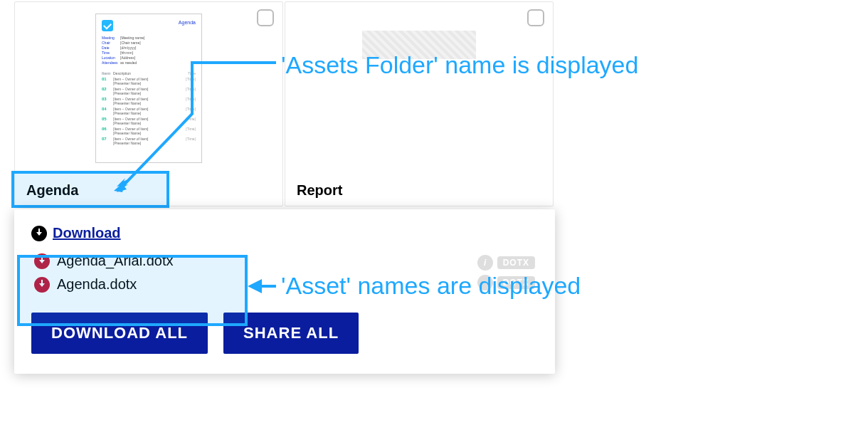 This screenshot has width=868, height=430. Describe the element at coordinates (120, 333) in the screenshot. I see `download-all-button: DOWNLOAD ALL` at that location.